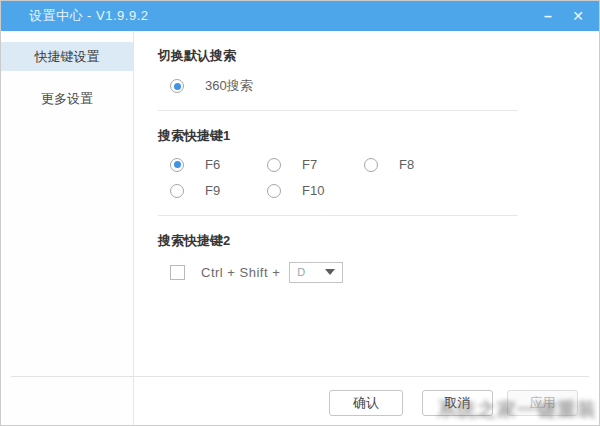  Describe the element at coordinates (578, 16) in the screenshot. I see `close-button: ✕` at that location.